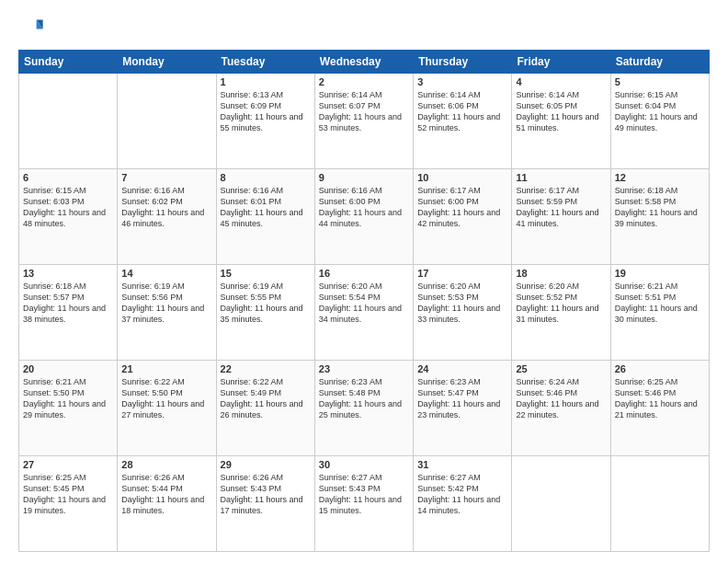 Image resolution: width=728 pixels, height=563 pixels. I want to click on weekday-header-friday: Friday, so click(561, 63).